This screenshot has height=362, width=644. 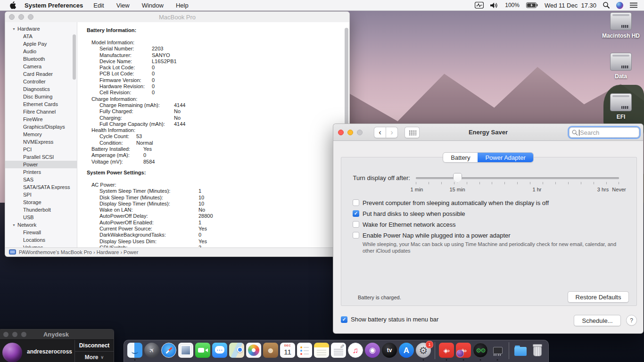 What do you see at coordinates (350, 132) in the screenshot?
I see `minimize-button` at bounding box center [350, 132].